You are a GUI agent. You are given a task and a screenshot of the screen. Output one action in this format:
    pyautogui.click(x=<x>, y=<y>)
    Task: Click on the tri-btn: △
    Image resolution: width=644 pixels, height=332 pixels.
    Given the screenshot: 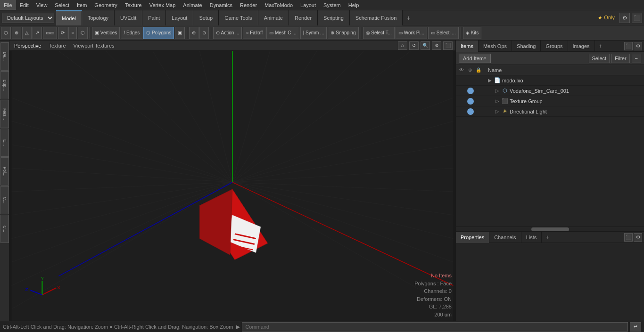 What is the action you would take?
    pyautogui.click(x=27, y=33)
    